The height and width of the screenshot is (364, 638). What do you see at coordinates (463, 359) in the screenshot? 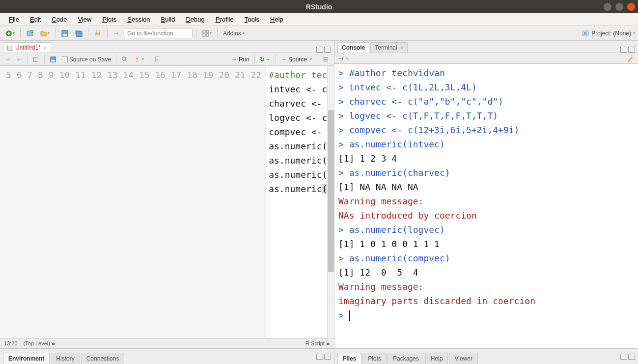
I see `tab-viewer: Viewer` at bounding box center [463, 359].